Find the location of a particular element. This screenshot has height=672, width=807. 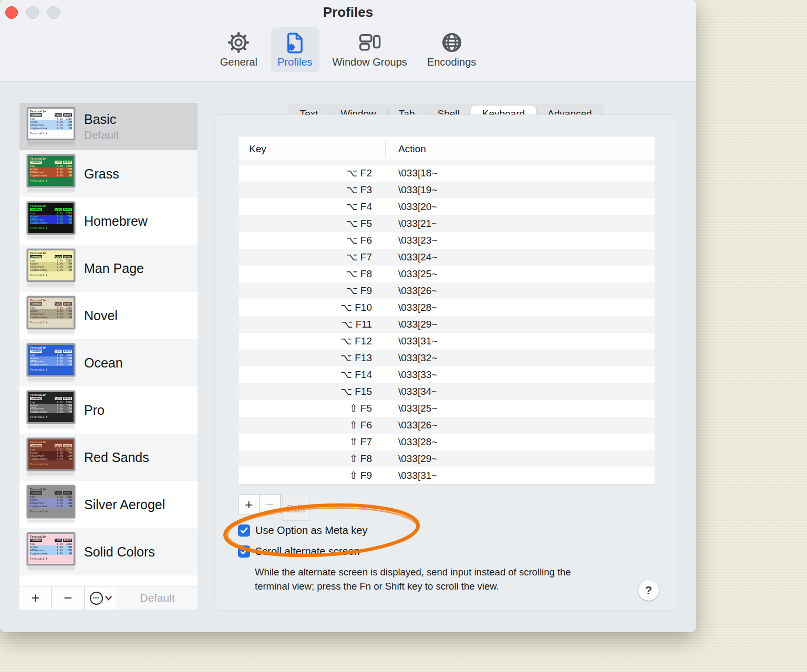

table-row: ⌥ F11 \033[29~ is located at coordinates (447, 324).